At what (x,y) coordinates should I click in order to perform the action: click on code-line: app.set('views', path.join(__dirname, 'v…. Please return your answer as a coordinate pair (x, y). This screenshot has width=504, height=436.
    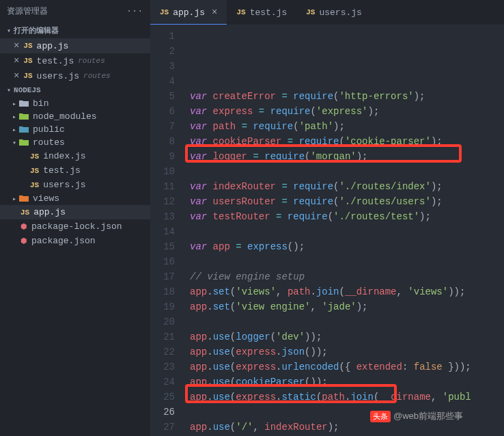
    Looking at the image, I should click on (344, 292).